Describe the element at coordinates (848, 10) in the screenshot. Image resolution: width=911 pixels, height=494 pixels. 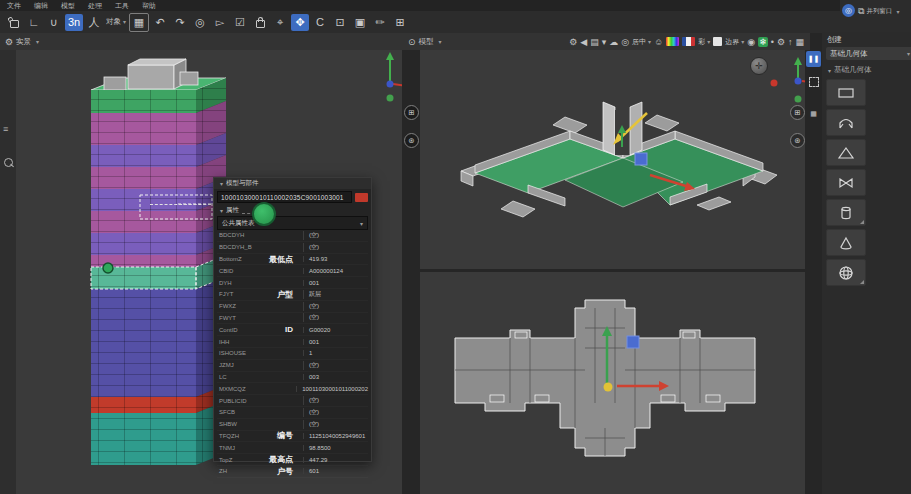
I see `app-mode-button: ◎` at that location.